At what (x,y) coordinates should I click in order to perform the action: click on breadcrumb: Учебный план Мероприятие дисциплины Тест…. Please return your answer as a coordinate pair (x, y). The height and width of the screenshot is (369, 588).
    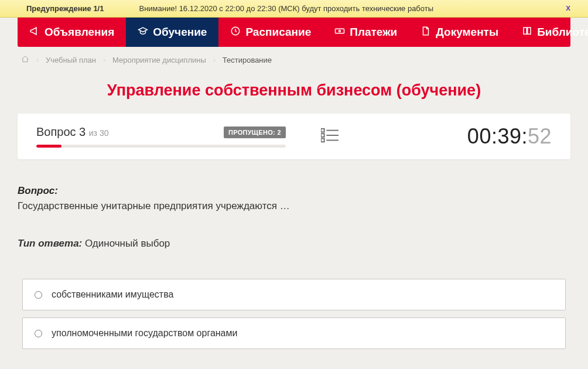
    Looking at the image, I should click on (294, 59).